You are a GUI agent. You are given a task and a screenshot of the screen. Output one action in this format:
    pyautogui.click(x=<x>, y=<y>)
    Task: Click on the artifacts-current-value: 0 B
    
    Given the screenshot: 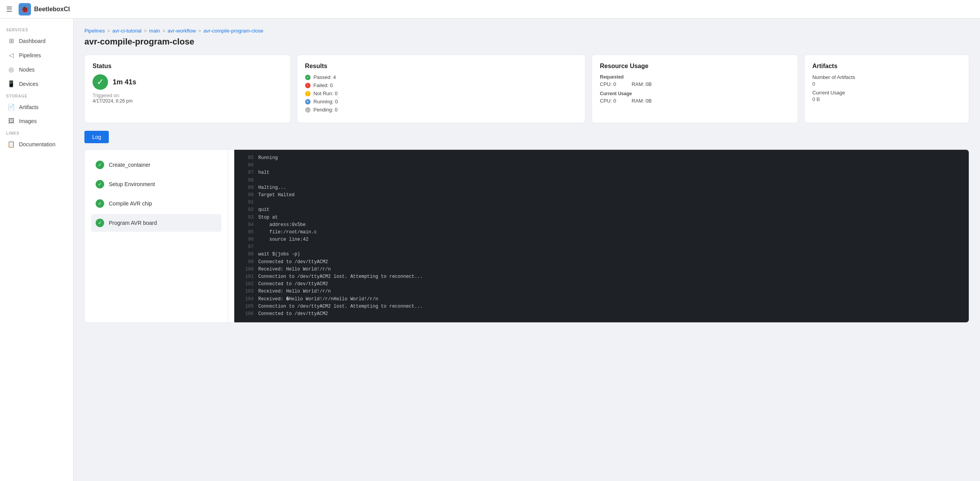 What is the action you would take?
    pyautogui.click(x=887, y=99)
    